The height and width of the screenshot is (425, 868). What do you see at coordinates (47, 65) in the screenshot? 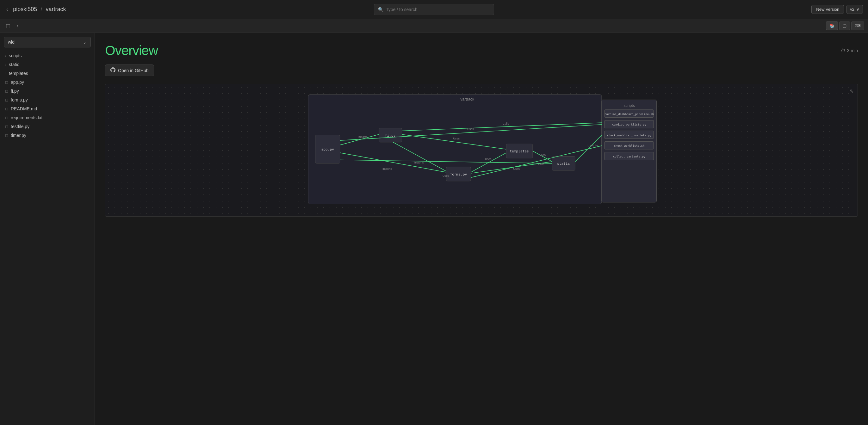
I see `sidebar-item-static: › static` at bounding box center [47, 65].